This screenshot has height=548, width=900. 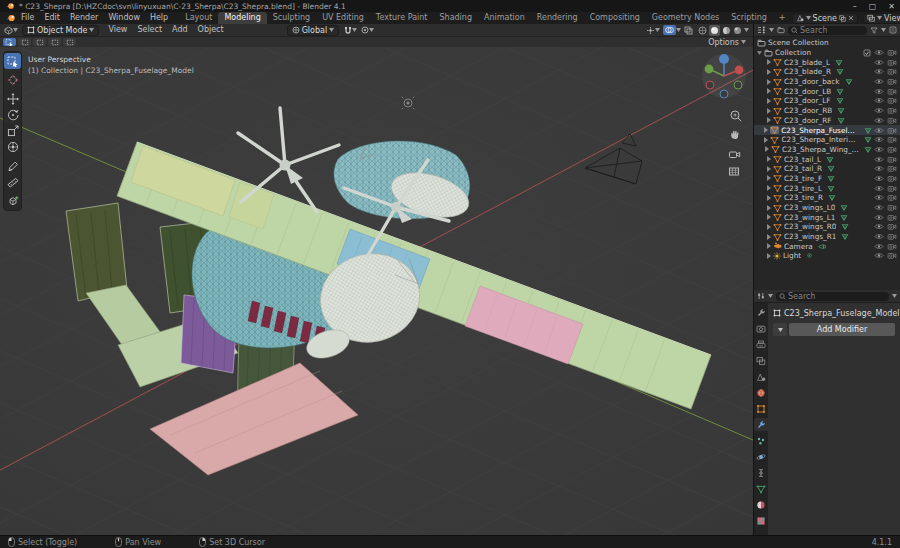 What do you see at coordinates (314, 30) in the screenshot?
I see `orientation-dropdown: Global` at bounding box center [314, 30].